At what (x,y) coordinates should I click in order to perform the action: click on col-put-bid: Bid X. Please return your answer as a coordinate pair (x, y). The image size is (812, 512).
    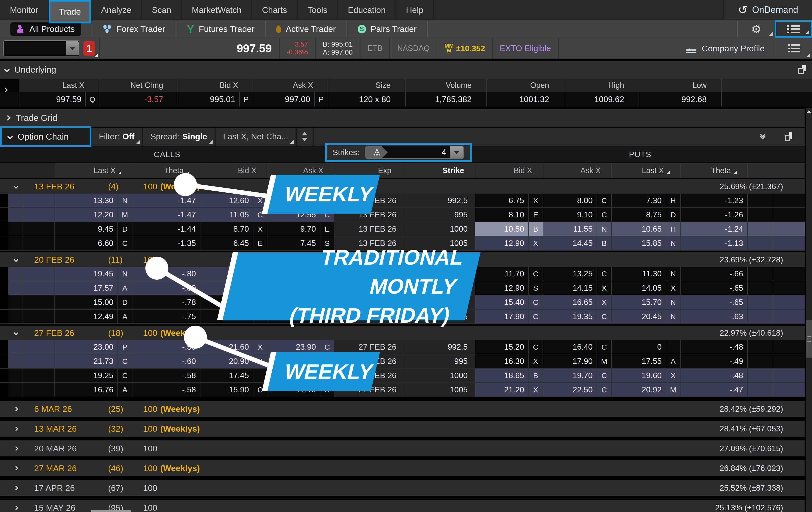
    Looking at the image, I should click on (509, 171).